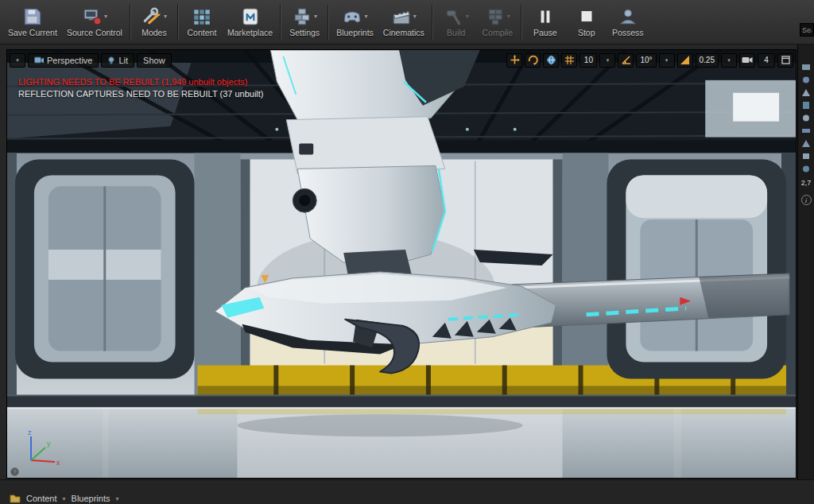 The image size is (814, 504). What do you see at coordinates (806, 200) in the screenshot?
I see `info-icon: i` at bounding box center [806, 200].